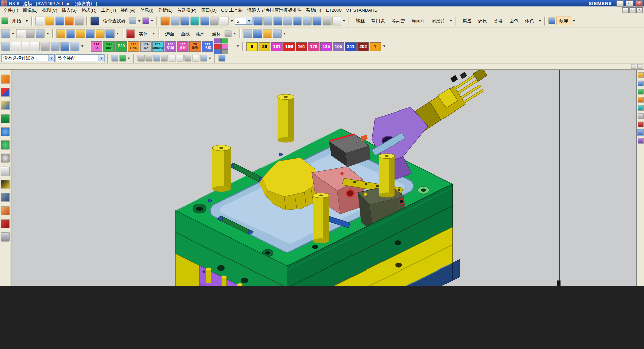  Describe the element at coordinates (80, 58) in the screenshot. I see `selection-scope-combo: 整个装配` at that location.